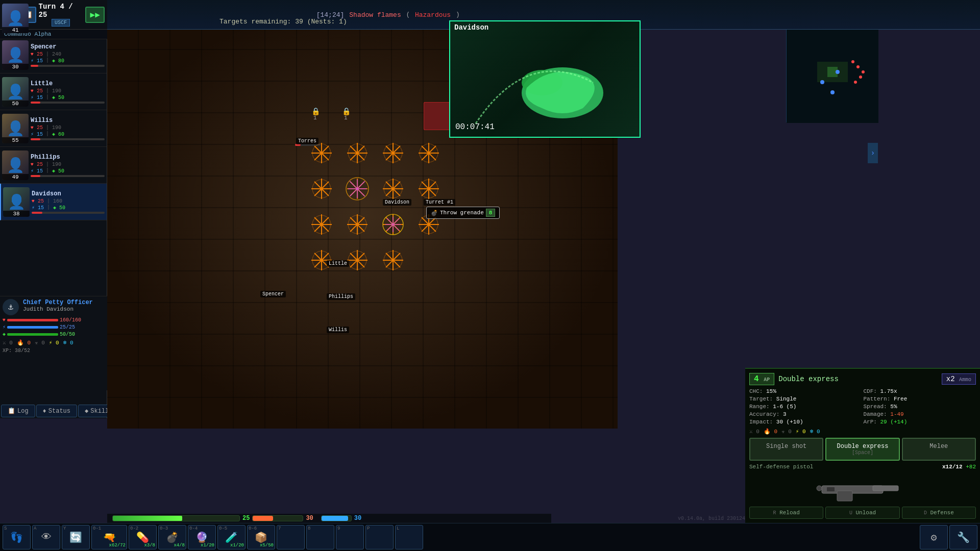  Describe the element at coordinates (15, 55) in the screenshot. I see `unit-avatar-spencer: 👤 30` at that location.